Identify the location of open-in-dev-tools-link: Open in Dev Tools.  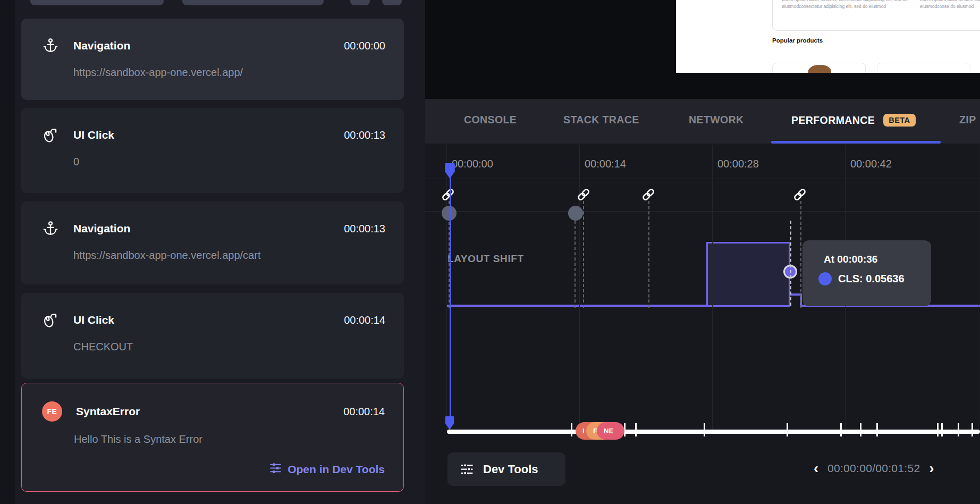
(327, 469).